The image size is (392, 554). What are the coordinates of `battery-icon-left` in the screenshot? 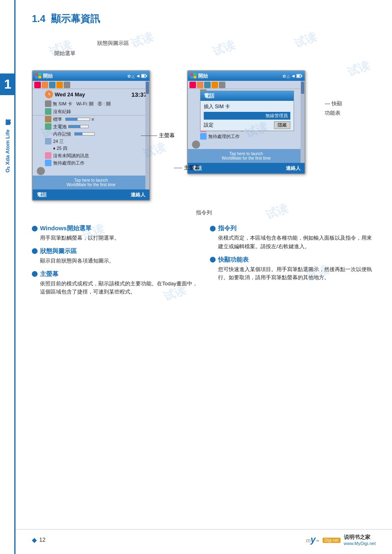 It's located at (48, 127).